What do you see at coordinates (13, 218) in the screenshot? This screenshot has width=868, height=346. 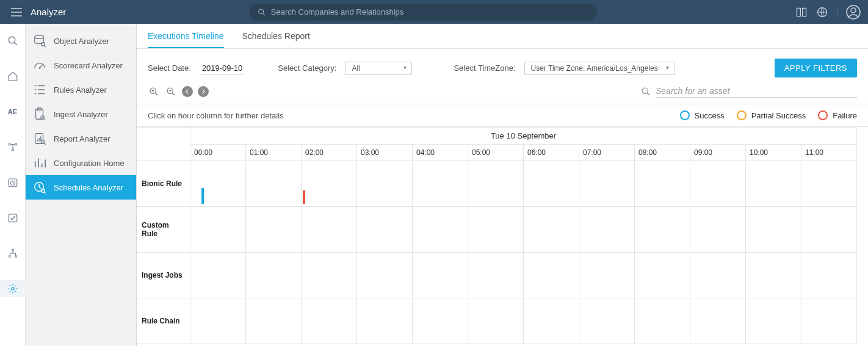 I see `rail-check-icon` at bounding box center [13, 218].